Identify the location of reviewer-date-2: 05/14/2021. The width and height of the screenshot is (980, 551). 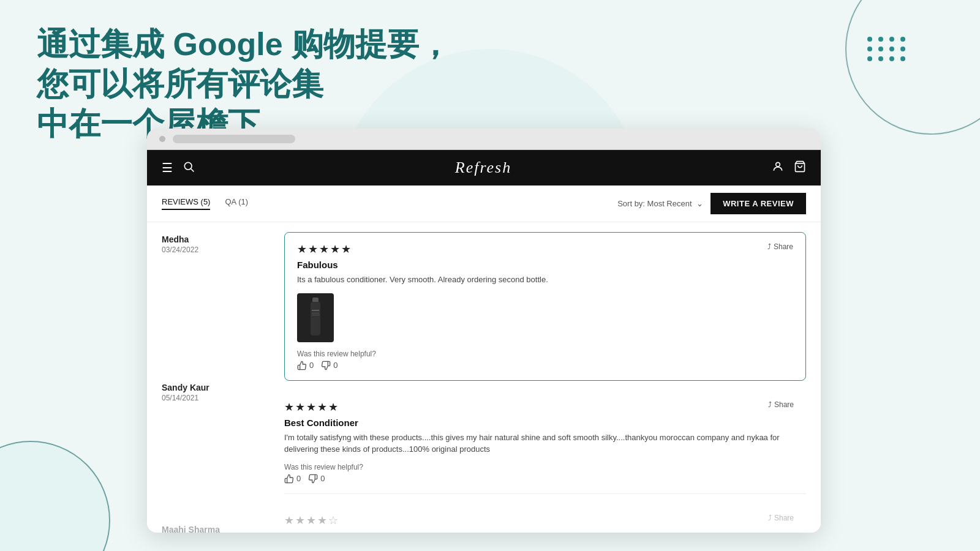
(208, 398).